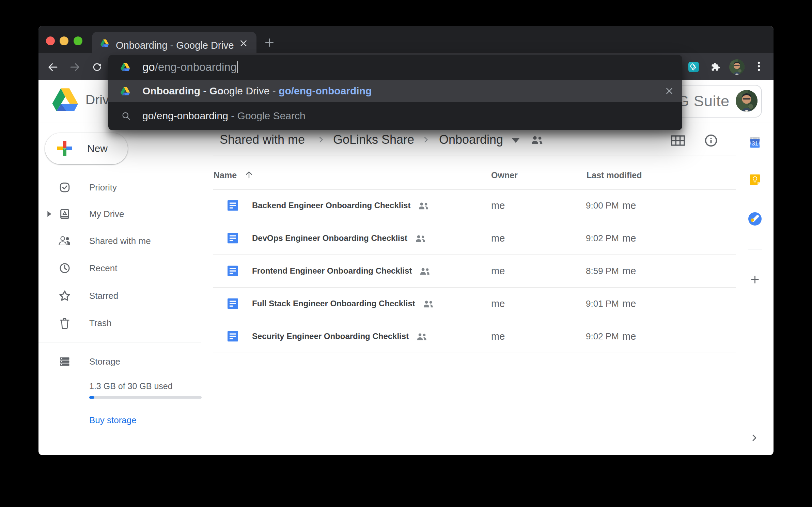  I want to click on svg-text: 31, so click(755, 144).